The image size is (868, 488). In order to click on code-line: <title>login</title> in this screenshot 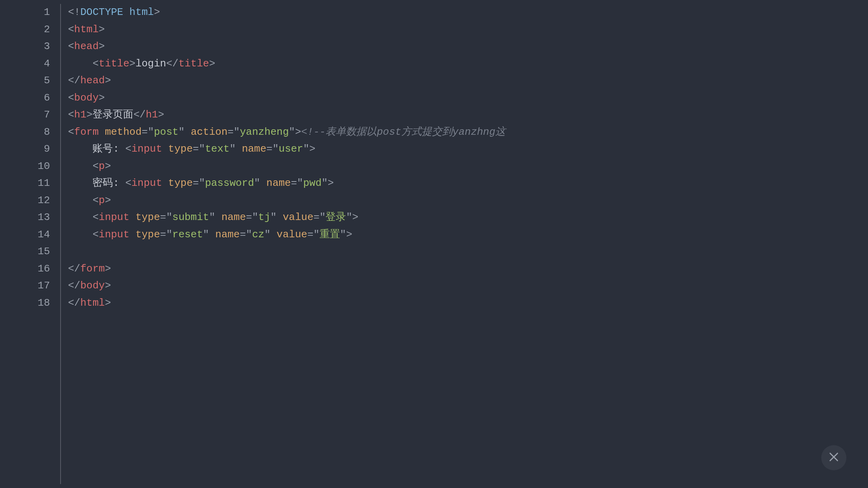, I will do `click(468, 64)`.